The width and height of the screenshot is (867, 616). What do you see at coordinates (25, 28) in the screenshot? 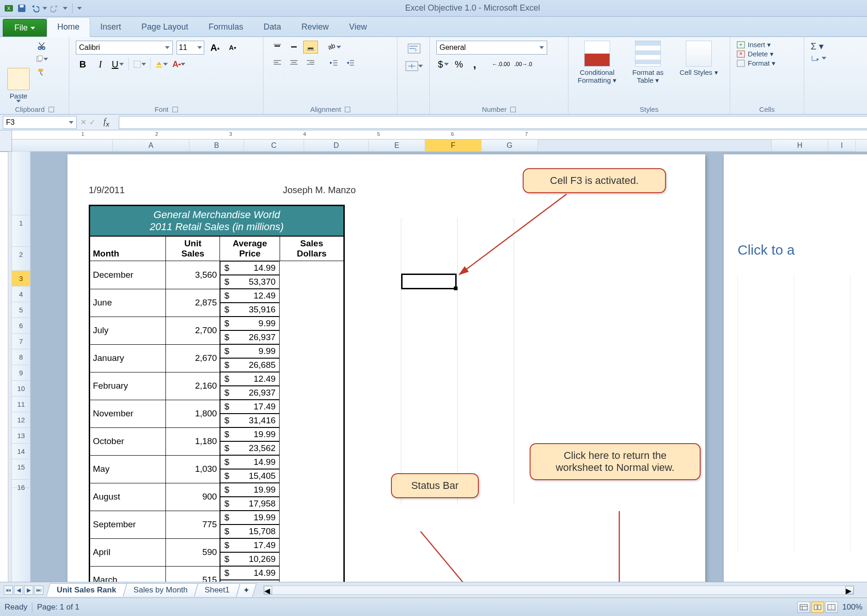
I see `file-tab: File` at bounding box center [25, 28].